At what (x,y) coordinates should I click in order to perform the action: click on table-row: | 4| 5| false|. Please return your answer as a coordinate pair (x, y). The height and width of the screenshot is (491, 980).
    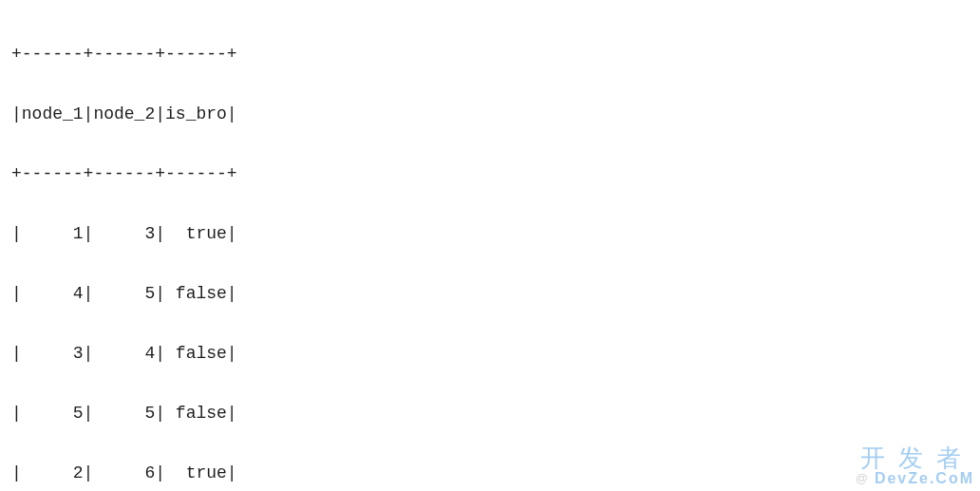
    Looking at the image, I should click on (490, 294).